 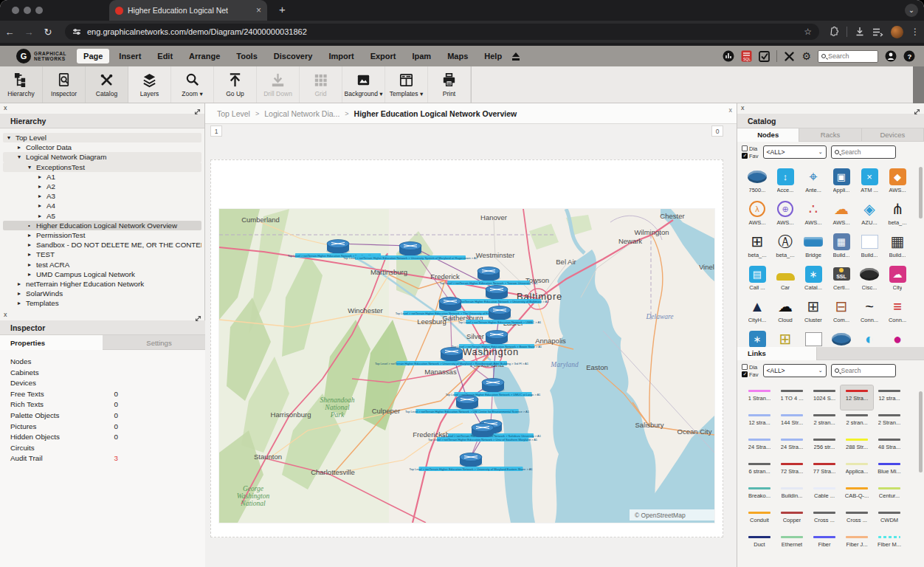 What do you see at coordinates (893, 135) in the screenshot?
I see `catalog-tab-devices: Devices` at bounding box center [893, 135].